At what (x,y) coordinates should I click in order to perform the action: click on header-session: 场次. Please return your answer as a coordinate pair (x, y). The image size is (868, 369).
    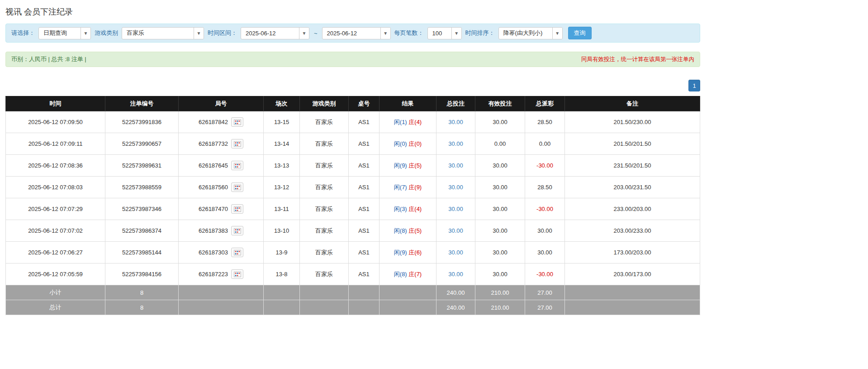
    Looking at the image, I should click on (282, 104).